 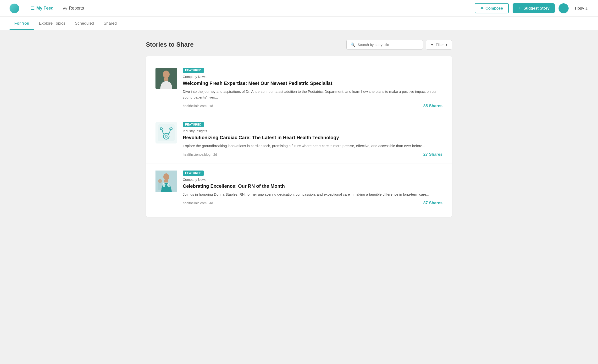 What do you see at coordinates (313, 194) in the screenshot?
I see `story-excerpt: Join us in honoring Donna Staples, RN, f…` at bounding box center [313, 194].